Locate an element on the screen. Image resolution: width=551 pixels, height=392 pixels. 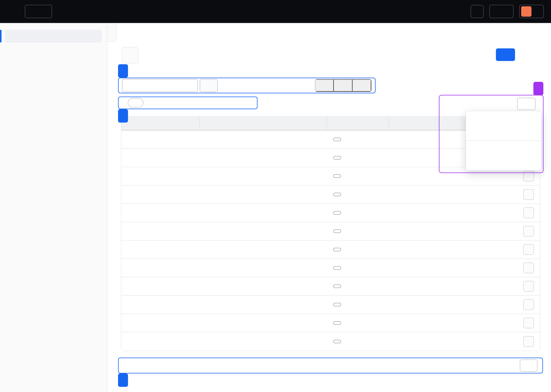
column-header-name is located at coordinates (160, 123).